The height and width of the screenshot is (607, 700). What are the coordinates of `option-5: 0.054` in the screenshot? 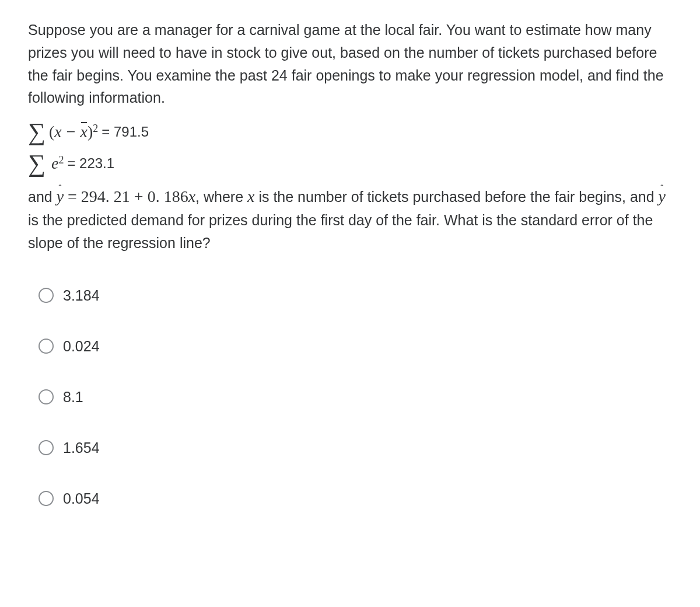 It's located at (355, 498).